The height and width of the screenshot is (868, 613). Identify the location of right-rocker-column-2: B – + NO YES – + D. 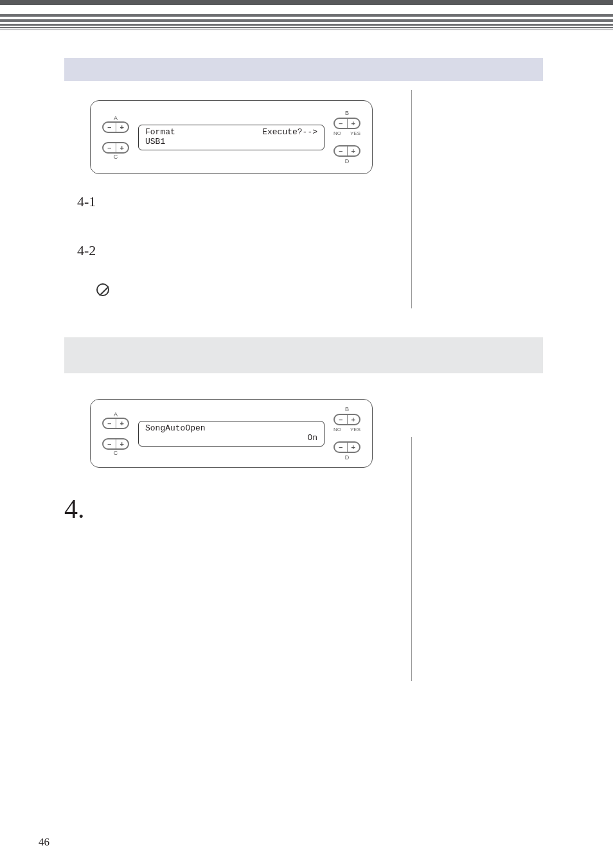
(347, 433).